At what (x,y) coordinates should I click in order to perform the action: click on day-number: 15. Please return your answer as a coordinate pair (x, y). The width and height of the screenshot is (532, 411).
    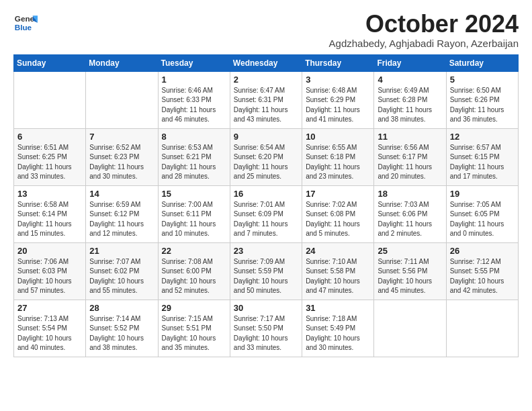
    Looking at the image, I should click on (194, 193).